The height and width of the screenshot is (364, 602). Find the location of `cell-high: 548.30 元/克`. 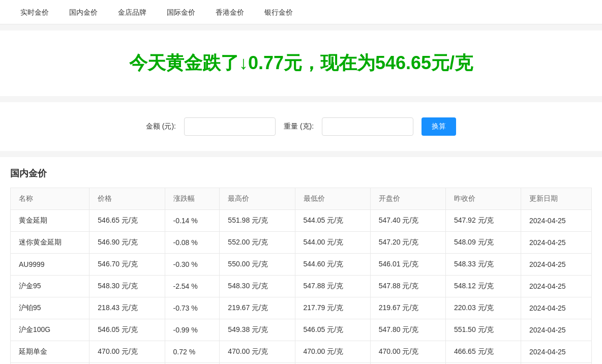

cell-high: 548.30 元/克 is located at coordinates (257, 287).